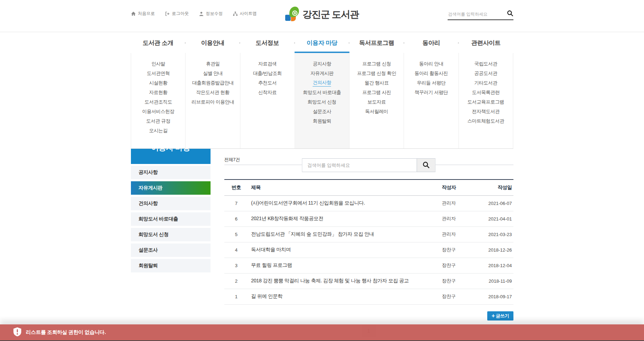 Image resolution: width=644 pixels, height=341 pixels. Describe the element at coordinates (322, 112) in the screenshot. I see `mega-menu-item: 설문조사` at that location.